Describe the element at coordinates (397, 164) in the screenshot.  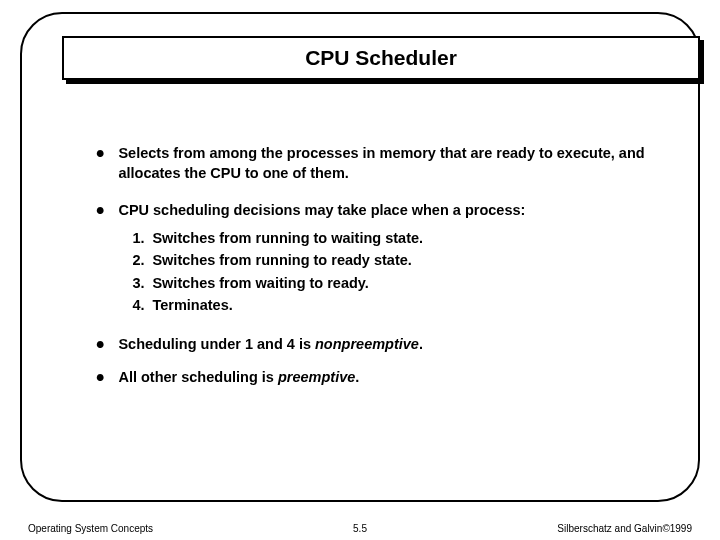
I see `bullet-1-text: Selects from among the processes in memo…` at that location.